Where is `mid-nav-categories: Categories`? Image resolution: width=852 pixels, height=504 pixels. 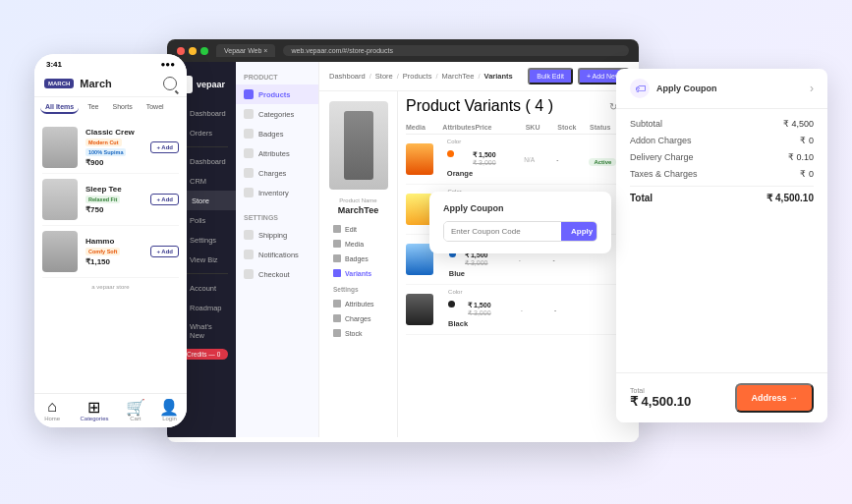 mid-nav-categories: Categories is located at coordinates (277, 114).